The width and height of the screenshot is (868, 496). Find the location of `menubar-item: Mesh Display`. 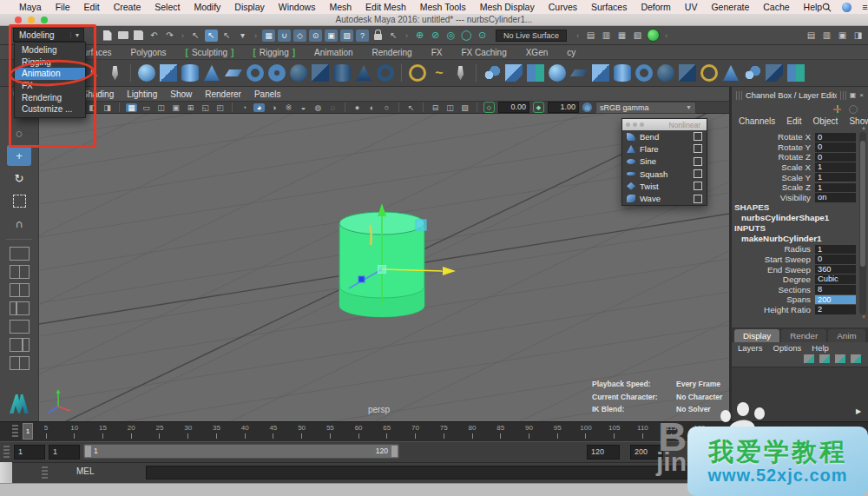

menubar-item: Mesh Display is located at coordinates (507, 7).